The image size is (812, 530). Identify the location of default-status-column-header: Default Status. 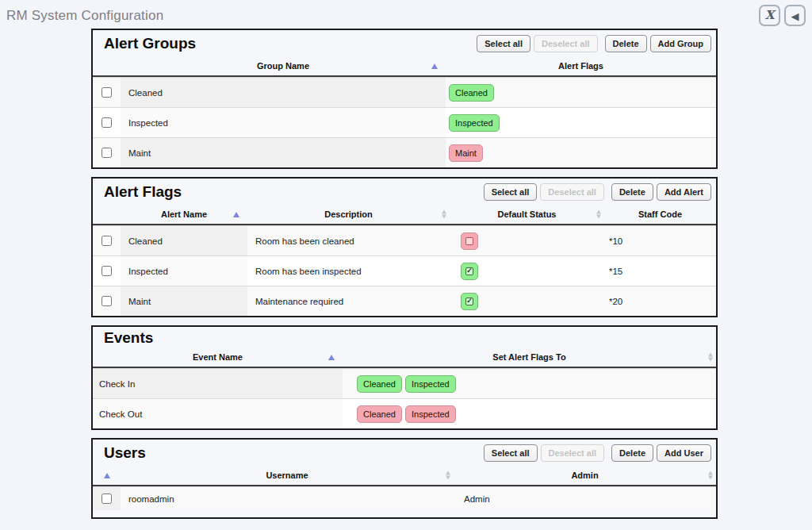
(527, 214).